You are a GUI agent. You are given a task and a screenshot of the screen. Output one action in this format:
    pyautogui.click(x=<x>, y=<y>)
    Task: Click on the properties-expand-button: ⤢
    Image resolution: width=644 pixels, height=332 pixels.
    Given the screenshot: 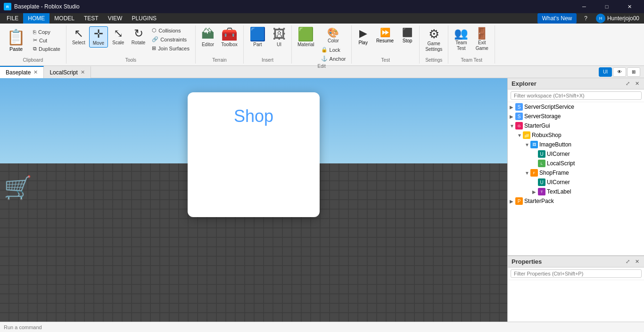 What is the action you would take?
    pyautogui.click(x=627, y=262)
    